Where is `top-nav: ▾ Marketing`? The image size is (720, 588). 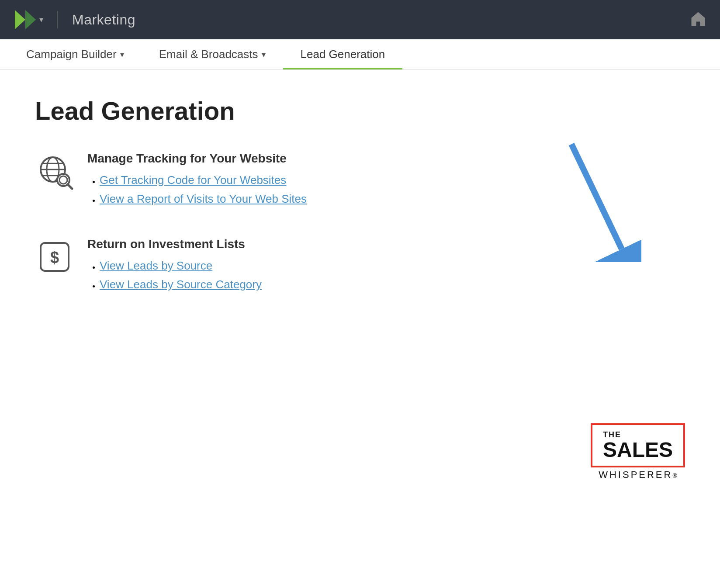 top-nav: ▾ Marketing is located at coordinates (360, 20).